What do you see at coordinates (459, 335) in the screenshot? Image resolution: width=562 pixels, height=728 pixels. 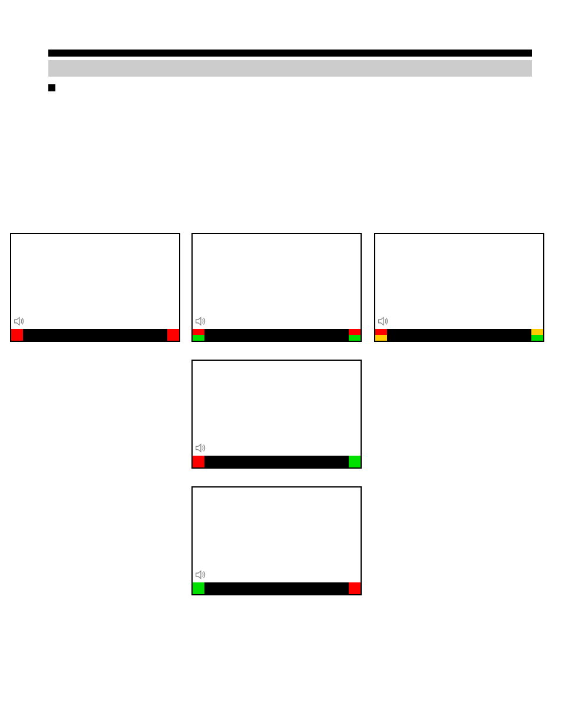 I see `panel-3-strip` at bounding box center [459, 335].